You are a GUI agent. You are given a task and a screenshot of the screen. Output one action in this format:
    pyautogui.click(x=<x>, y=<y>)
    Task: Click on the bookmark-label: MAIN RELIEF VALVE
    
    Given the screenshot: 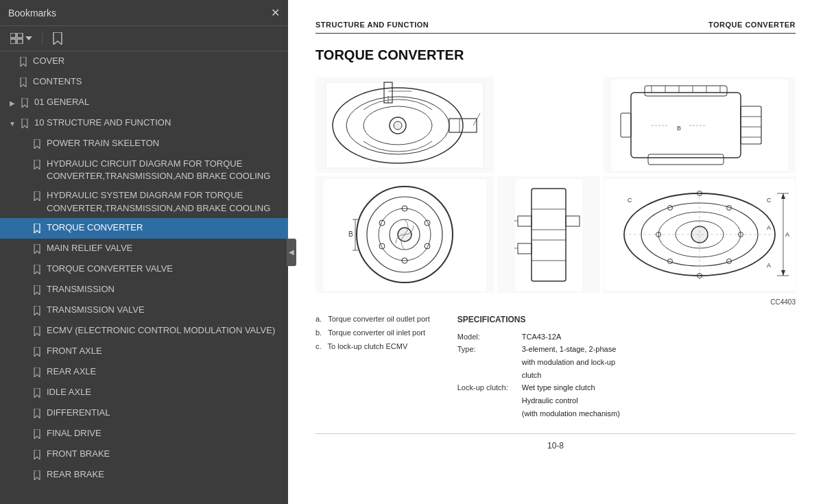 What is the action you would take?
    pyautogui.click(x=89, y=248)
    